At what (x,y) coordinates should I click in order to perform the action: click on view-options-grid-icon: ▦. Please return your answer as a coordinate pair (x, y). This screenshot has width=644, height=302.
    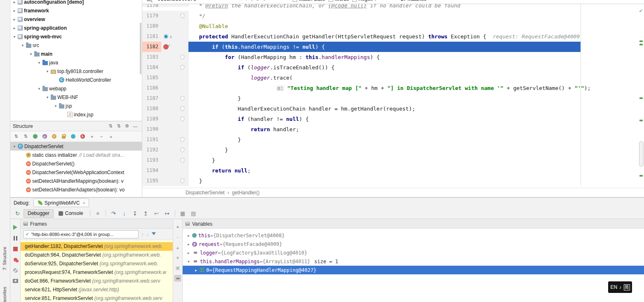
    Looking at the image, I should click on (183, 213).